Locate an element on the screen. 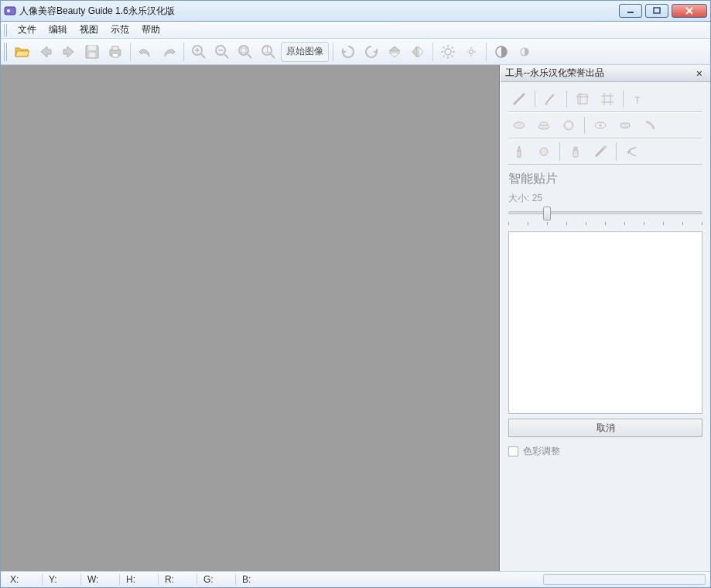 This screenshot has width=711, height=588. status-g: G: is located at coordinates (217, 579).